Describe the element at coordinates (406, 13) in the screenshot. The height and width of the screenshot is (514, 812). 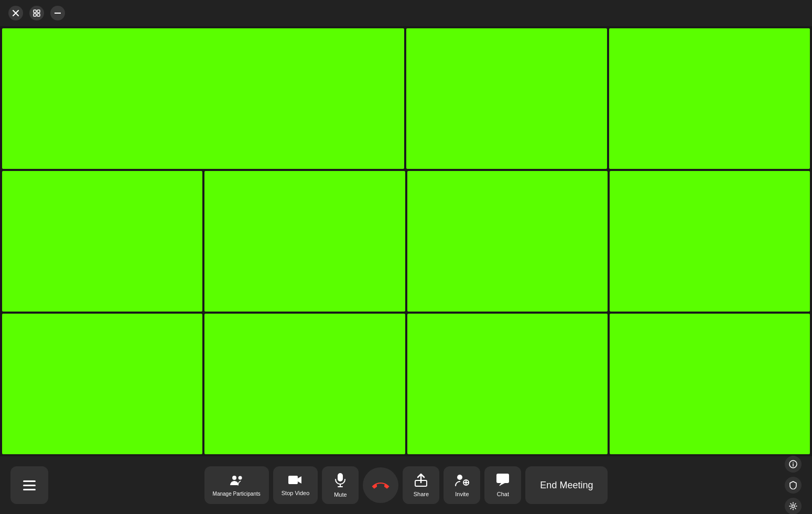
I see `title-bar` at that location.